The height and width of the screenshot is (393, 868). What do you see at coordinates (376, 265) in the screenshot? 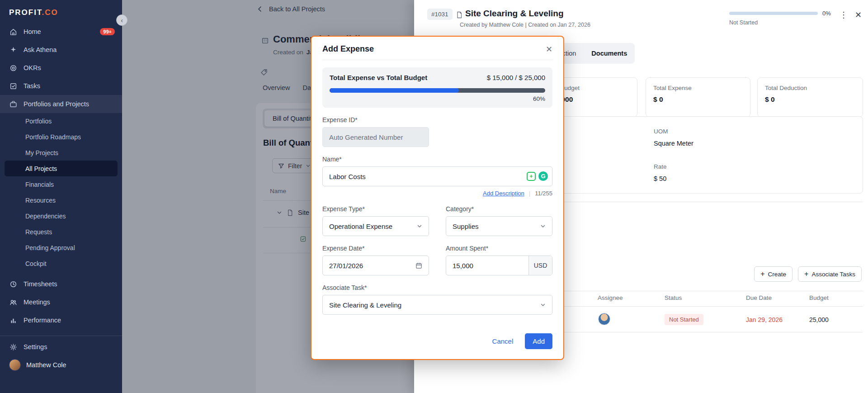
I see `expense-date-field: 27/01/2026` at bounding box center [376, 265].